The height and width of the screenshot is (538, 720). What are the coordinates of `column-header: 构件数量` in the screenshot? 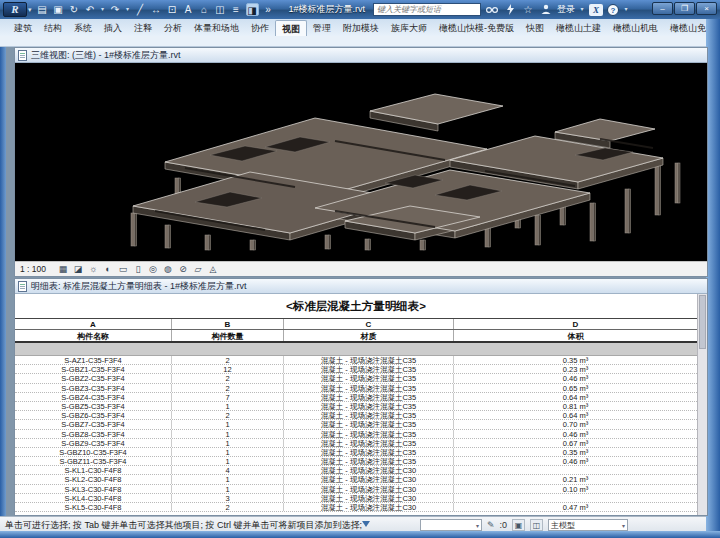 It's located at (228, 336).